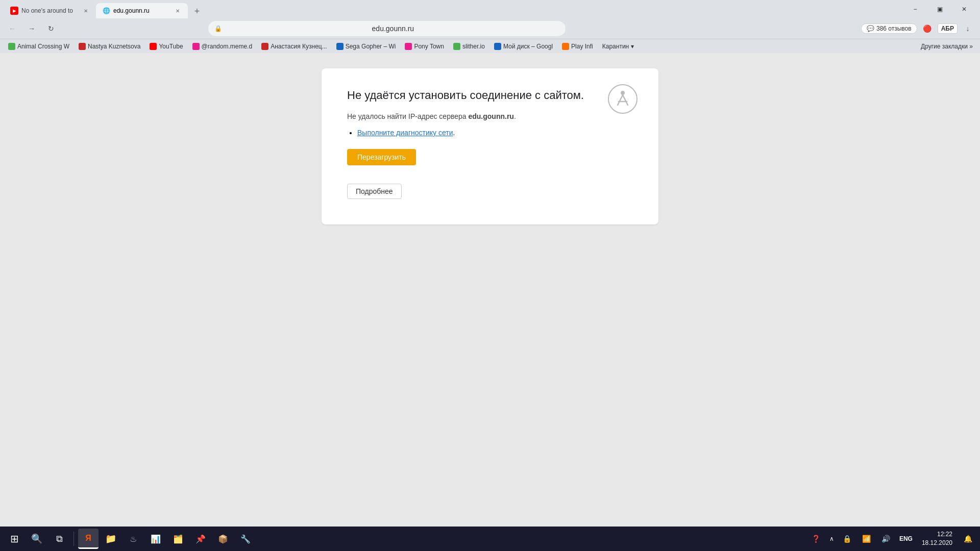 This screenshot has height=551, width=980. What do you see at coordinates (618, 46) in the screenshot?
I see `bookmark-karantin: Карантин ▾` at bounding box center [618, 46].